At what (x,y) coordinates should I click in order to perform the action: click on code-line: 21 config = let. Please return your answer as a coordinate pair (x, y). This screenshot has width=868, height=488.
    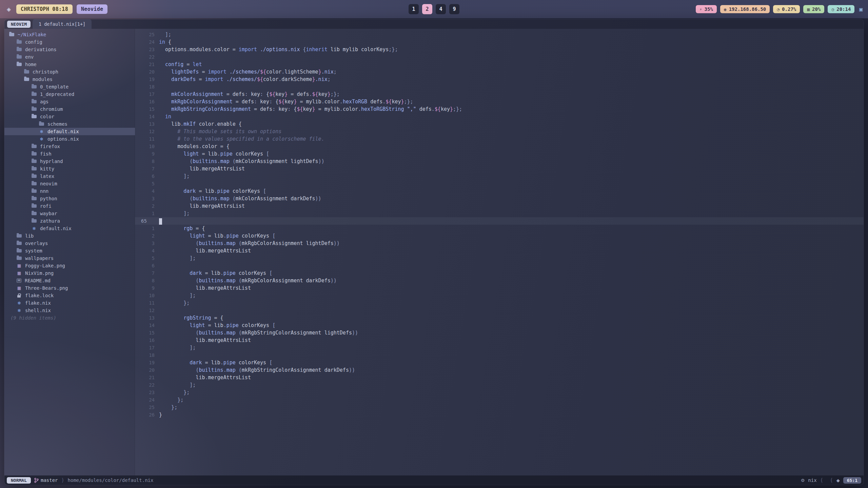
    Looking at the image, I should click on (499, 64).